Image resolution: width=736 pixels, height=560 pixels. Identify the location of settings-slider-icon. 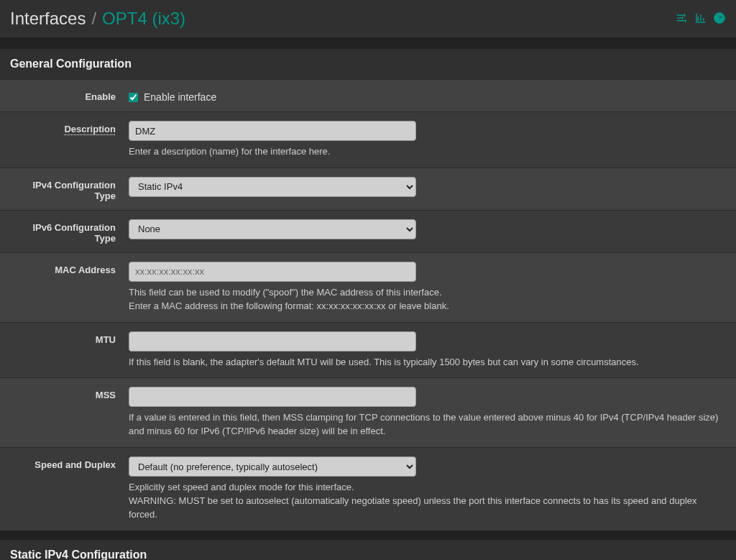
(682, 19).